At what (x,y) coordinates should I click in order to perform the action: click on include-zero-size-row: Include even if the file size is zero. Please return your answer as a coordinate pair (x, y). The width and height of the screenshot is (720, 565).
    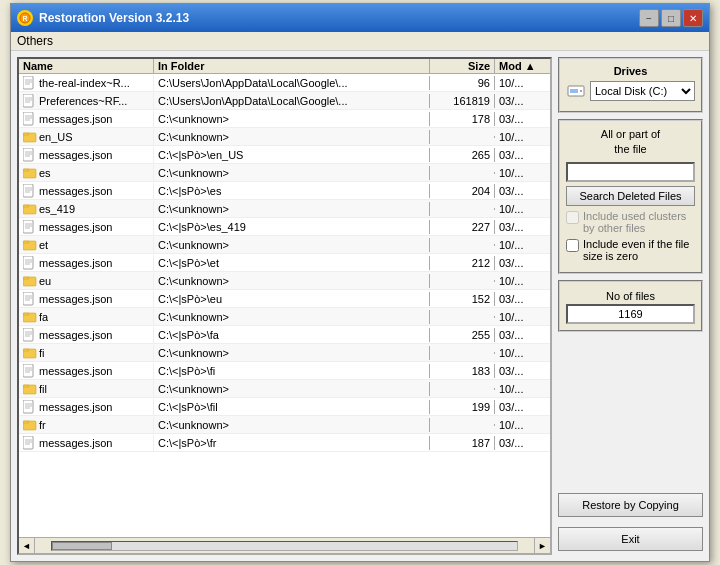
    Looking at the image, I should click on (630, 250).